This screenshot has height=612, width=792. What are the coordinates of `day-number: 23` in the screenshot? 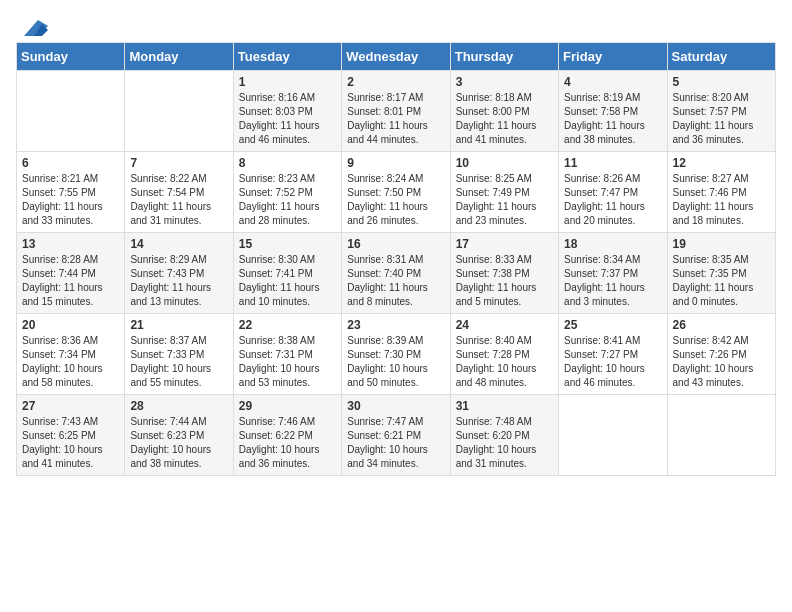 It's located at (396, 325).